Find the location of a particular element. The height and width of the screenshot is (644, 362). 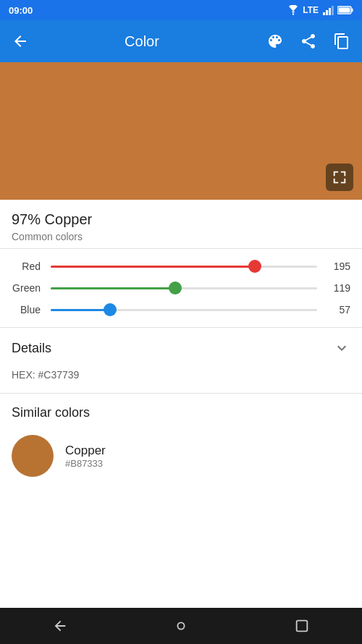

similar-color-info: Copper #B87333 is located at coordinates (85, 456).